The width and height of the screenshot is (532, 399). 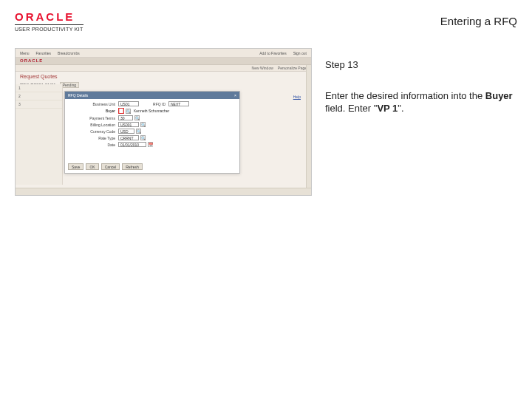 What do you see at coordinates (38, 96) in the screenshot?
I see `gutter-item: 2` at bounding box center [38, 96].